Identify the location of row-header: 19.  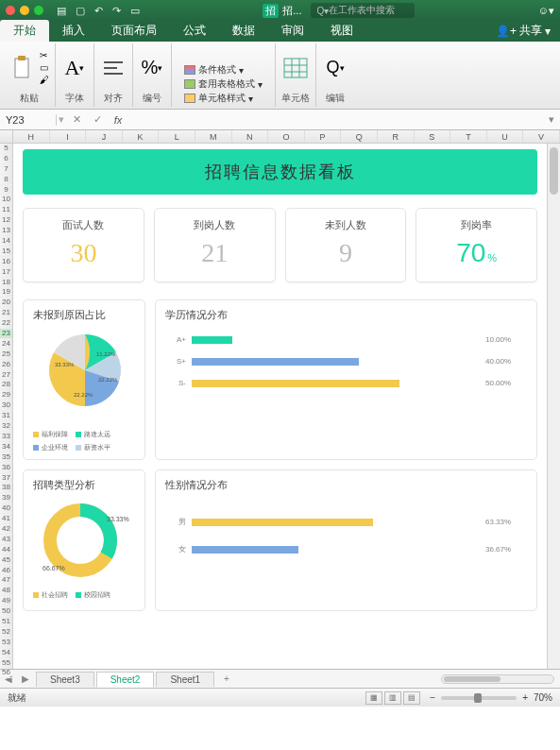
(6, 293).